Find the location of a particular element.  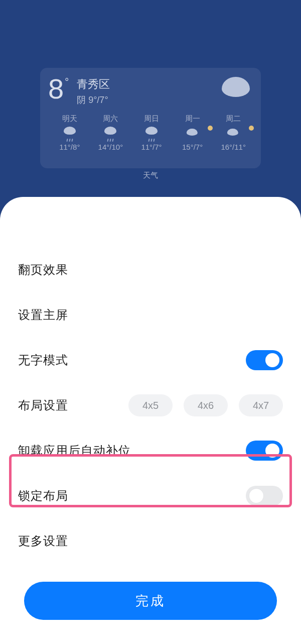

more-settings-row: 更多设置 is located at coordinates (150, 541).